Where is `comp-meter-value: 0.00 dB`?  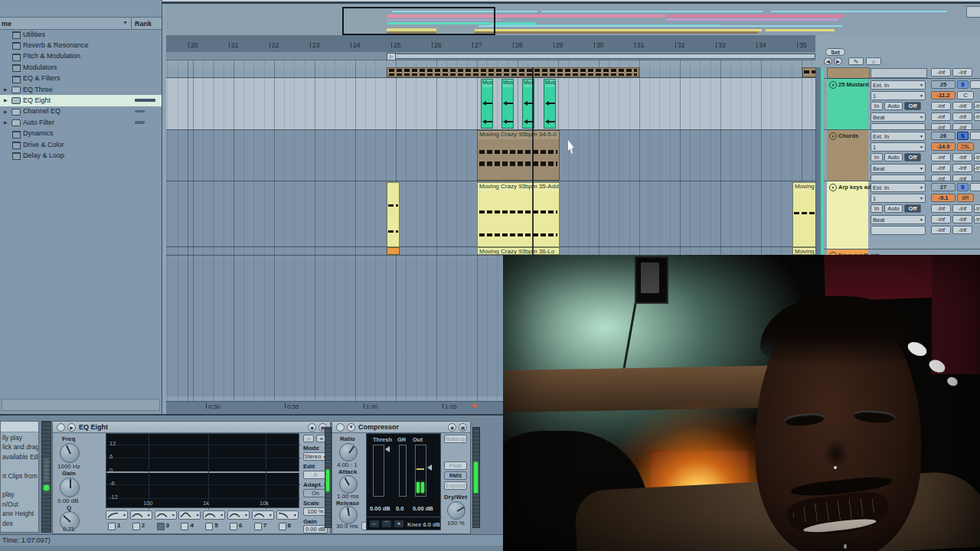 comp-meter-value: 0.00 dB is located at coordinates (380, 508).